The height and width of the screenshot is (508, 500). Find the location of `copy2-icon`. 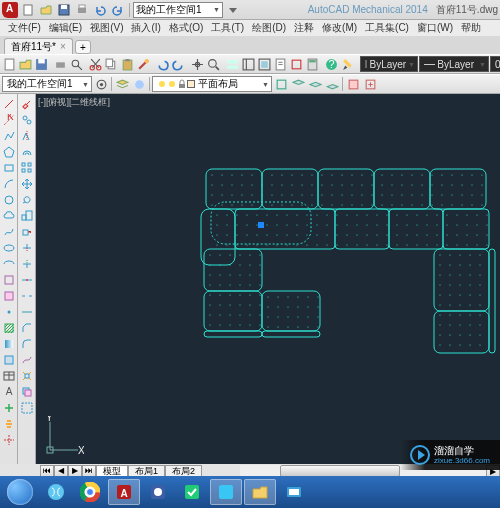

copy2-icon is located at coordinates (26, 120).